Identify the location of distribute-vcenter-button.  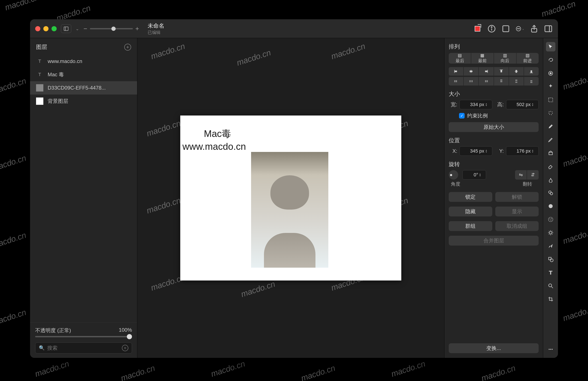
(516, 81).